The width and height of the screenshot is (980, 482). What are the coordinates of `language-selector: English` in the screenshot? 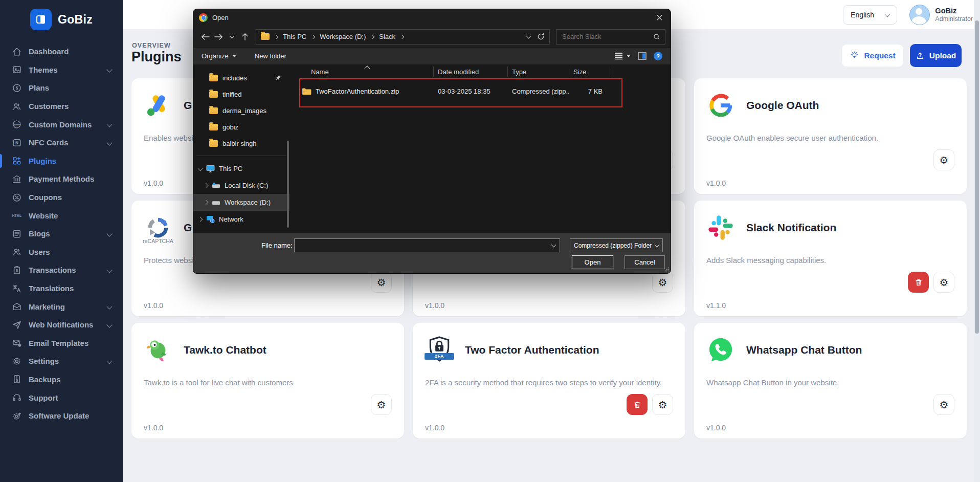 It's located at (870, 15).